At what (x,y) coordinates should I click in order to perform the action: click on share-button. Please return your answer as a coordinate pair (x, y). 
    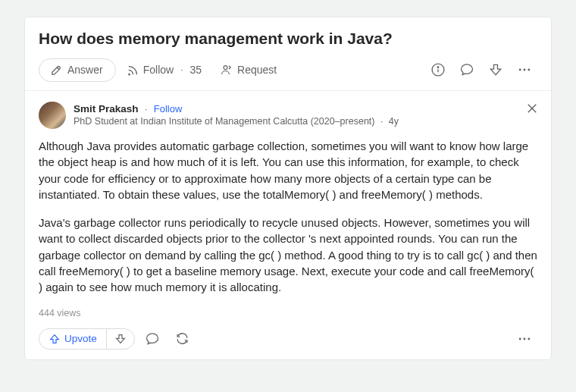
    Looking at the image, I should click on (183, 339).